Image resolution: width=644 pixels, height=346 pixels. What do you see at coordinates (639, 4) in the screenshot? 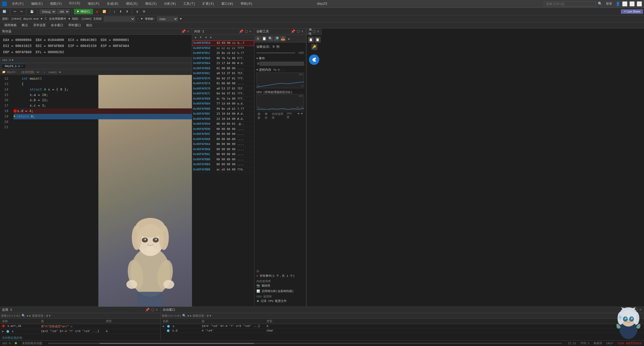
I see `close-button: ×` at bounding box center [639, 4].